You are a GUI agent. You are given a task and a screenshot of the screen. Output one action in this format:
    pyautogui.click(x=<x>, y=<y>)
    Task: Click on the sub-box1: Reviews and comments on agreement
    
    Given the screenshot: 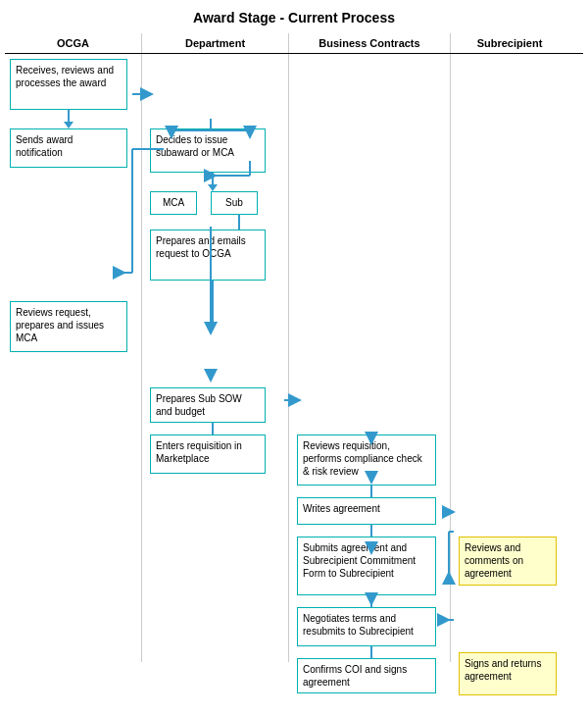 What is the action you would take?
    pyautogui.click(x=508, y=561)
    